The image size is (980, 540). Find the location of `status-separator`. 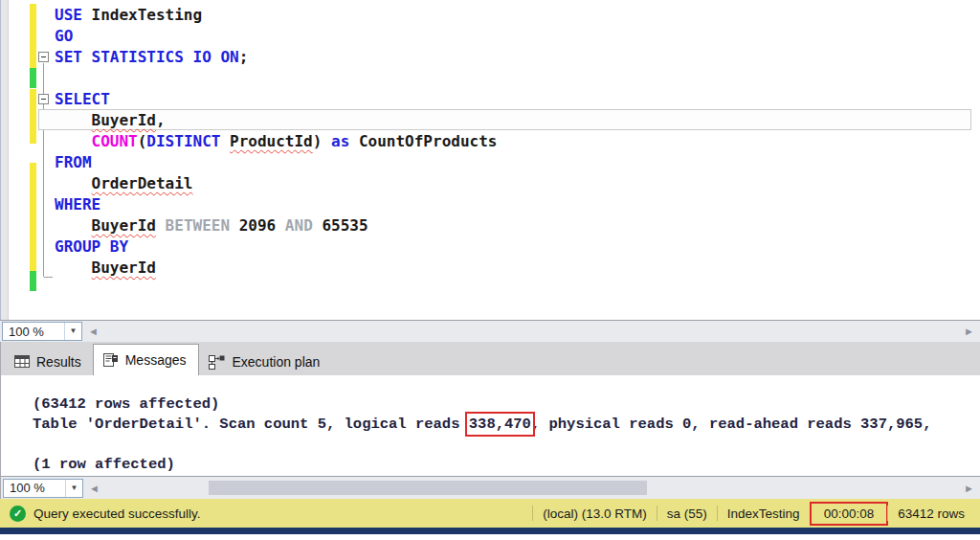

status-separator is located at coordinates (810, 513).